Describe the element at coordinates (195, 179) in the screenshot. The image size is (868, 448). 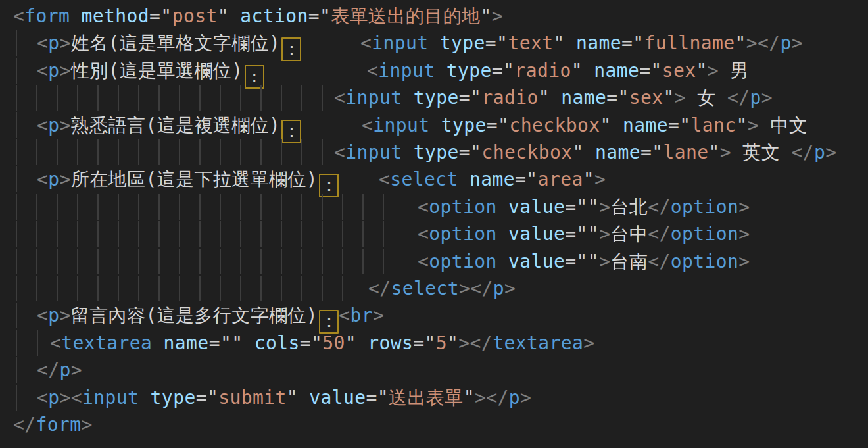
I see `code-token: 所在地區(這是下拉選單欄位)` at that location.